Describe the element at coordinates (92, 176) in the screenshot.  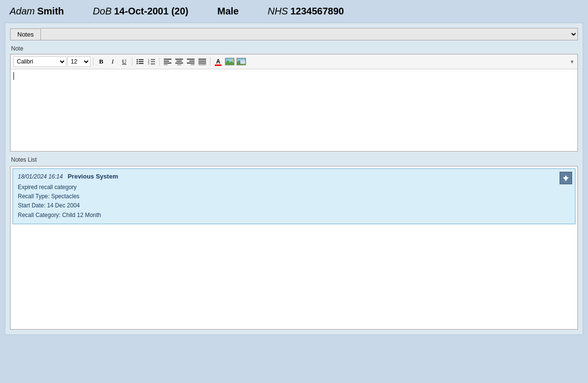
I see `note-author: Previous System` at that location.